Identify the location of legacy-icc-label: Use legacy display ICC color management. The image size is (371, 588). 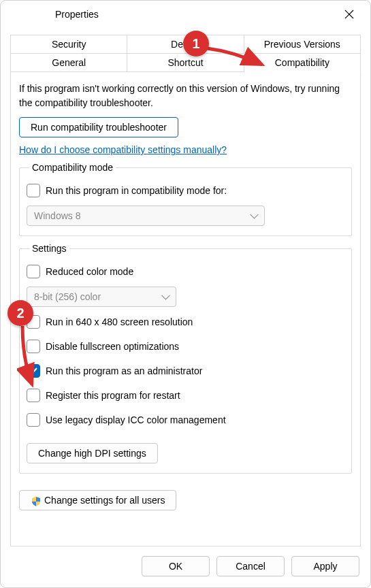
(136, 420).